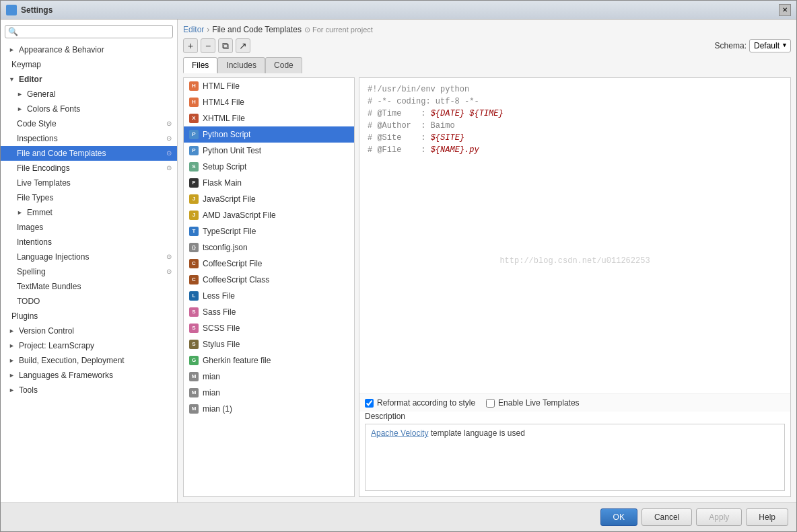  What do you see at coordinates (89, 65) in the screenshot?
I see `sidebar-item-keymap: Keymap` at bounding box center [89, 65].